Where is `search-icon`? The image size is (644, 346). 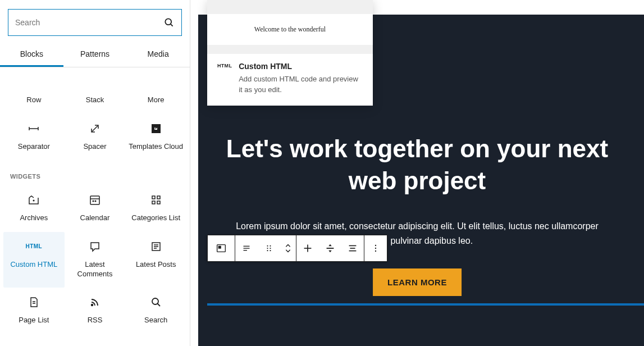 search-icon is located at coordinates (169, 22).